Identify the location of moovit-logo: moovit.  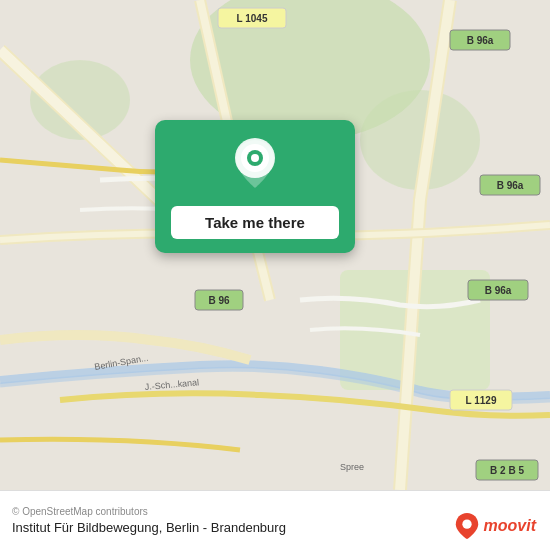
(495, 526).